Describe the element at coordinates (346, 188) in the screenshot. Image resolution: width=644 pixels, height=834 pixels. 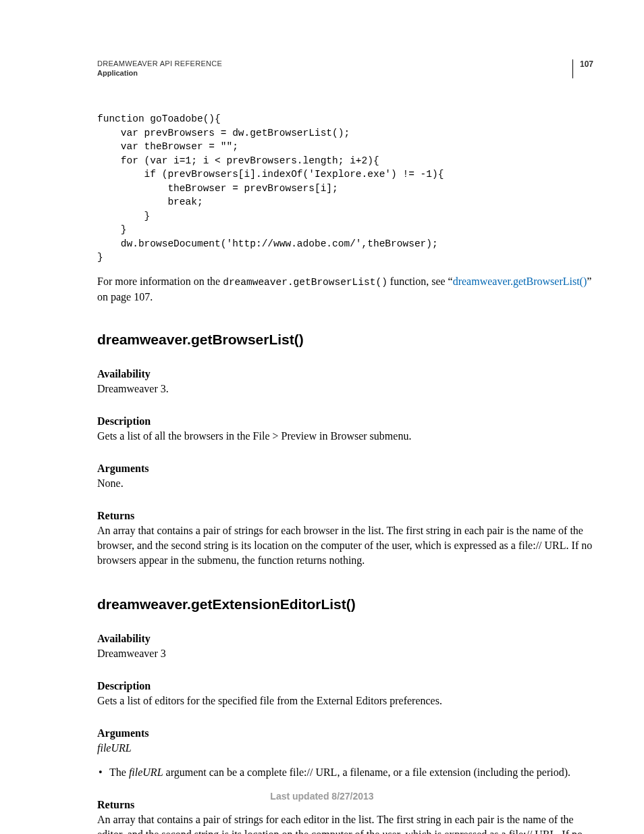
I see `code-block: function goToadobe(){ var prevBrowsers =…` at that location.